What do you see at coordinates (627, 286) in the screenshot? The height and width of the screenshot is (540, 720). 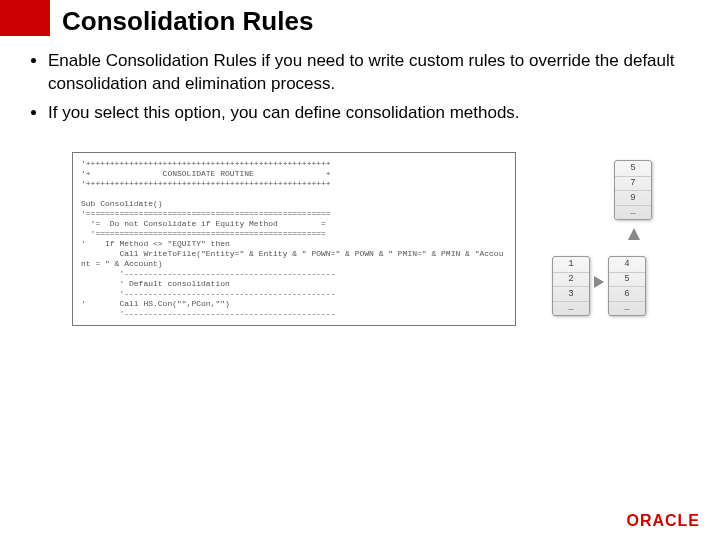 I see `intermediate-entity-block: 4 5 6 …` at bounding box center [627, 286].